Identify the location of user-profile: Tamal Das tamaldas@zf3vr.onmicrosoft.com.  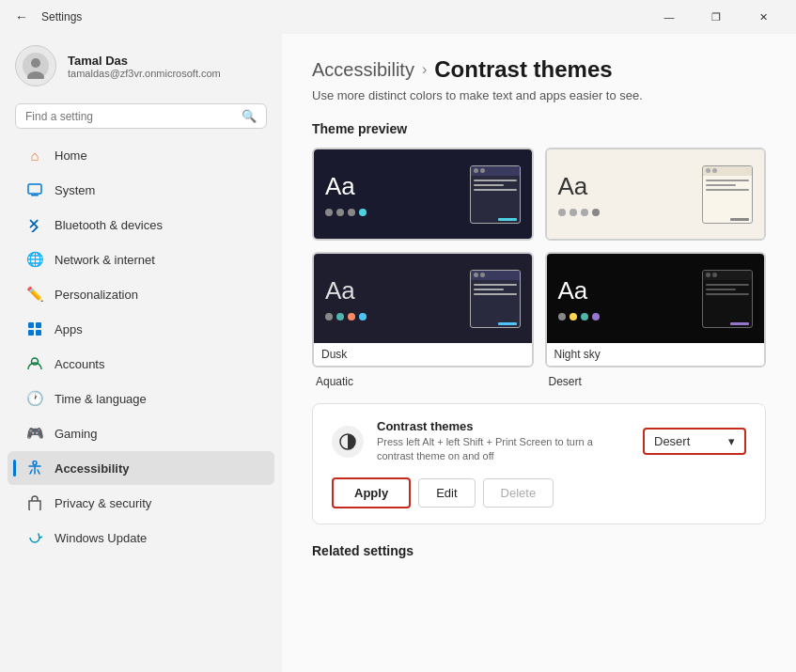
(141, 66).